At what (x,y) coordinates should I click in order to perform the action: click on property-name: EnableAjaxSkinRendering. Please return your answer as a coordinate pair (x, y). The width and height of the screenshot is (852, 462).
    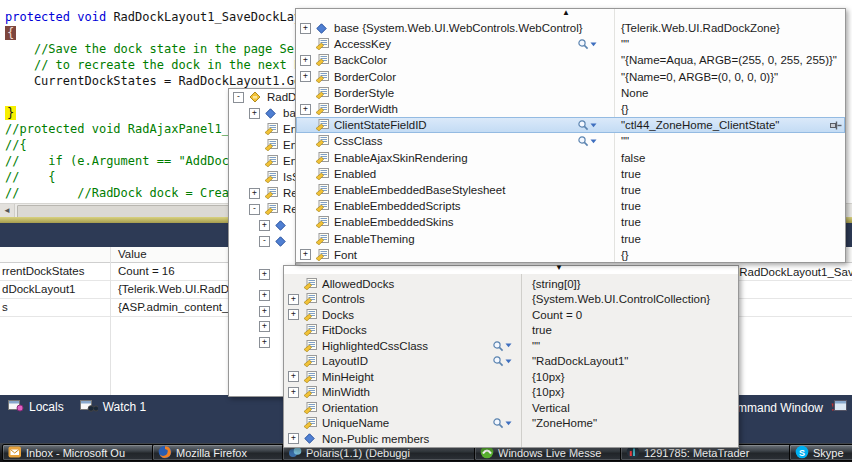
    Looking at the image, I should click on (401, 158).